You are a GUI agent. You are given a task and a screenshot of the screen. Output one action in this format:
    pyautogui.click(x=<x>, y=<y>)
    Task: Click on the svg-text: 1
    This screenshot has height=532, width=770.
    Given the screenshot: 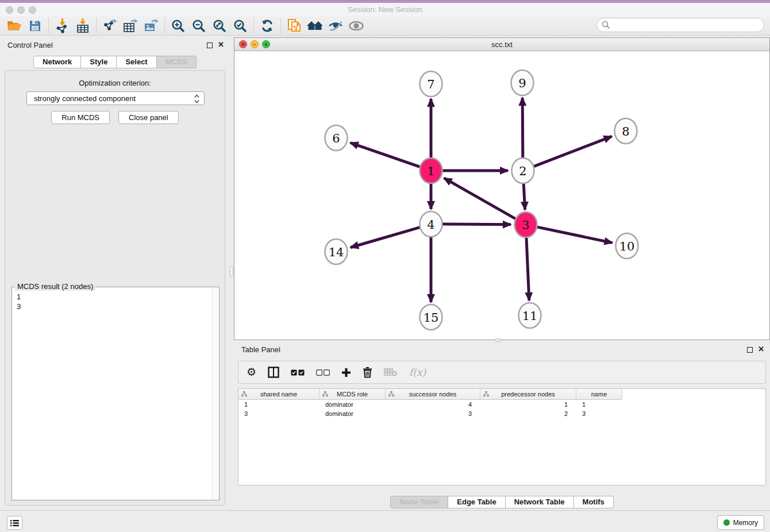 What is the action you would take?
    pyautogui.click(x=431, y=171)
    